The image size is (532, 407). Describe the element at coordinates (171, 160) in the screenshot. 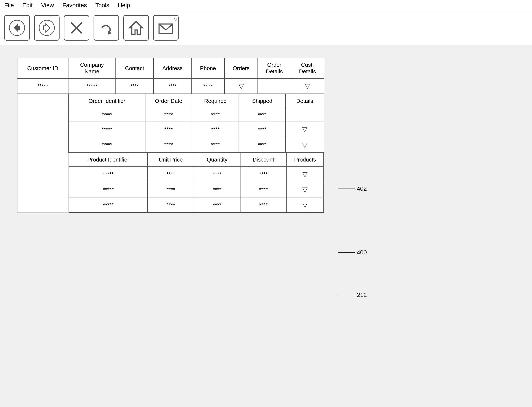

I see `col-unit-price: Unit Price` at that location.